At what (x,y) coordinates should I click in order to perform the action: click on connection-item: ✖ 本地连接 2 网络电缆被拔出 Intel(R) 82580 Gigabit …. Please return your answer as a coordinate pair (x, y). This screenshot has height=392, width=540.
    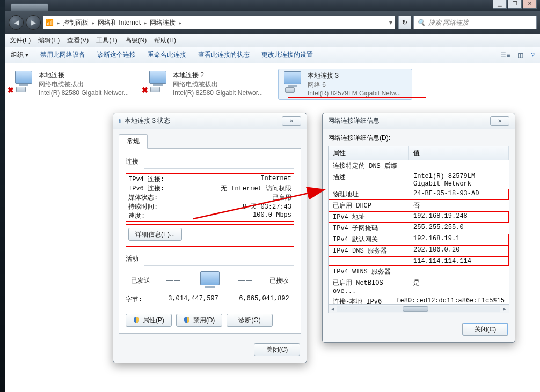
    Looking at the image, I should click on (211, 84).